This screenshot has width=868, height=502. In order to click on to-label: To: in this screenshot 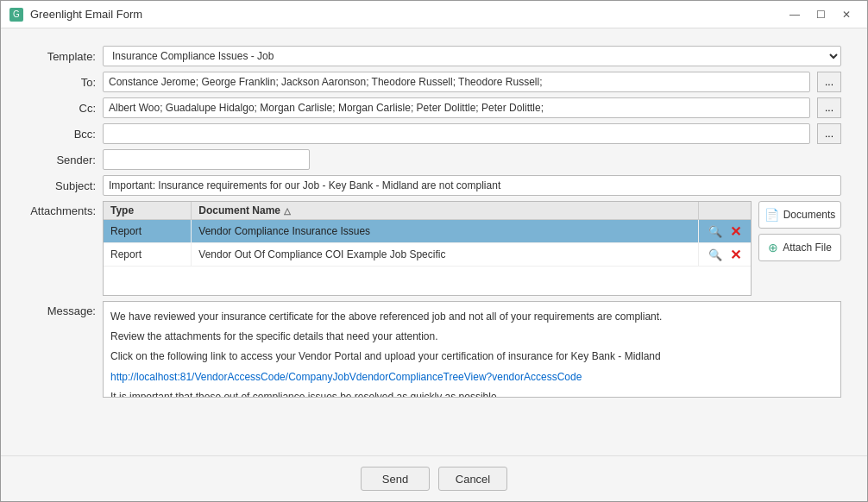, I will do `click(61, 83)`.